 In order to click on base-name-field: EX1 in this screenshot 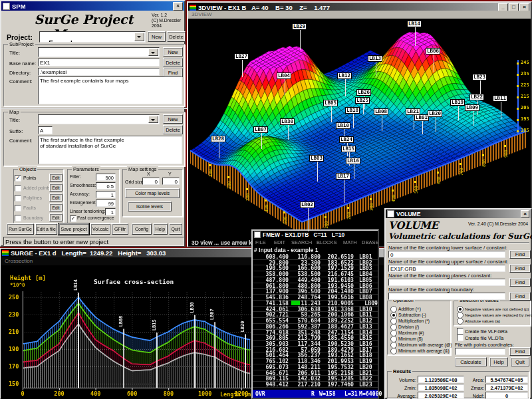, I will do `click(98, 63)`.